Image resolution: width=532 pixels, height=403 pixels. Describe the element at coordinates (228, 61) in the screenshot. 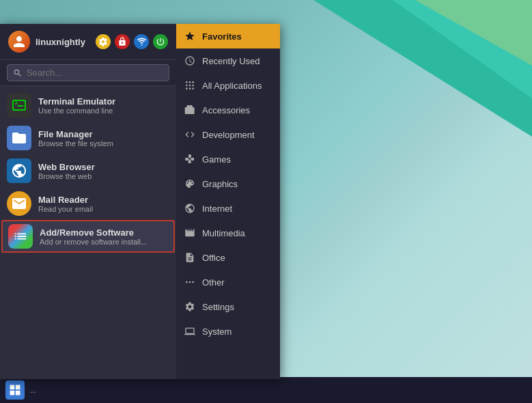

I see `category-recently-used: Recently Used` at that location.